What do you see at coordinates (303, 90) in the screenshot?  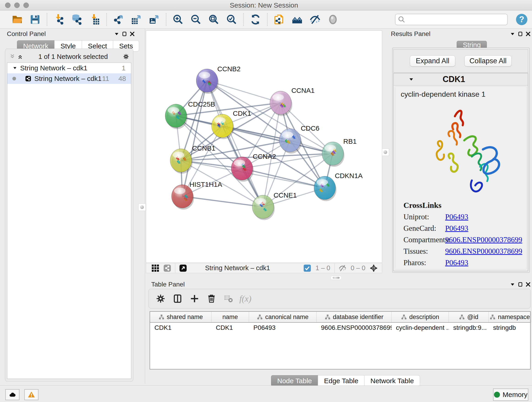 I see `svg-text: CCNA1` at bounding box center [303, 90].